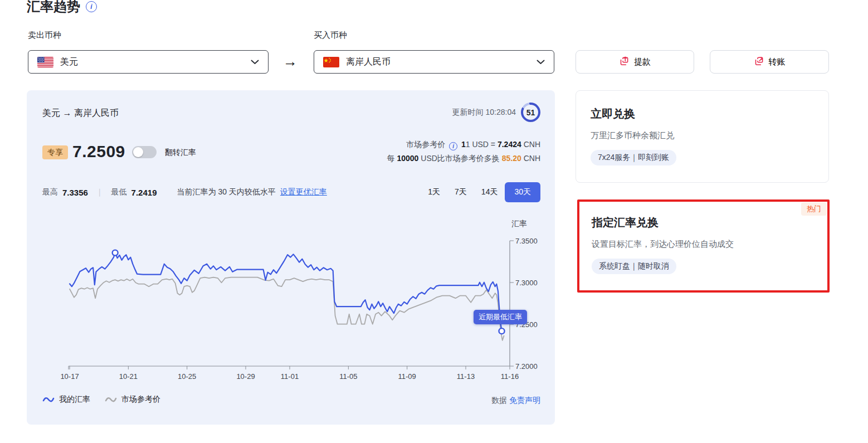  Describe the element at coordinates (245, 377) in the screenshot. I see `x-tick-label: 10-29` at that location.